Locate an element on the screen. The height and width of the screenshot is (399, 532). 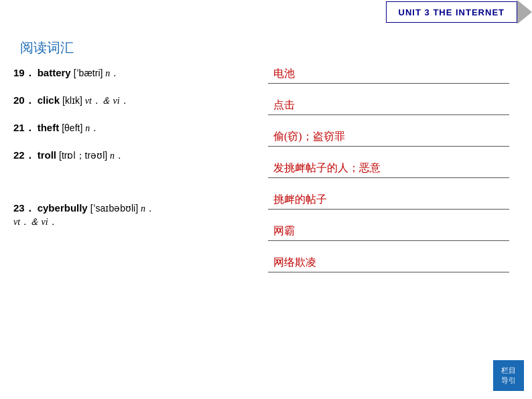
nav-button-line1: 栏目 is located at coordinates (509, 370).